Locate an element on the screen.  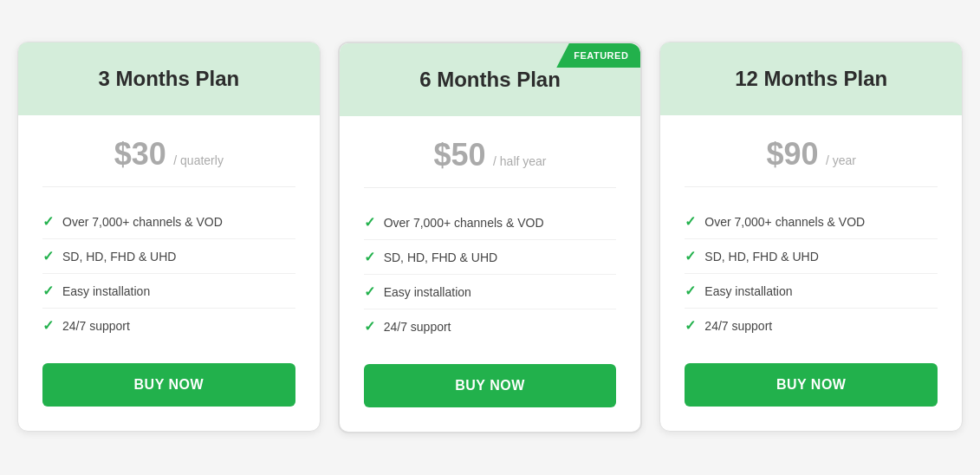
feature-item-2-2: ✓ Easy installation is located at coordinates (811, 291).